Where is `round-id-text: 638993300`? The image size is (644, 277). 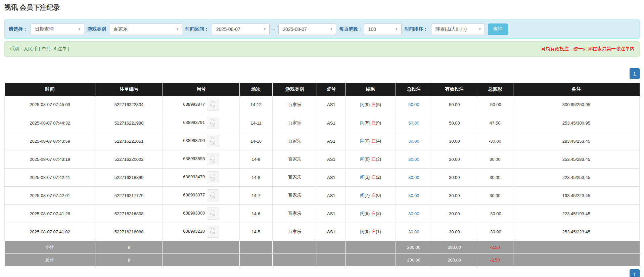
round-id-text: 638993300 is located at coordinates (194, 213).